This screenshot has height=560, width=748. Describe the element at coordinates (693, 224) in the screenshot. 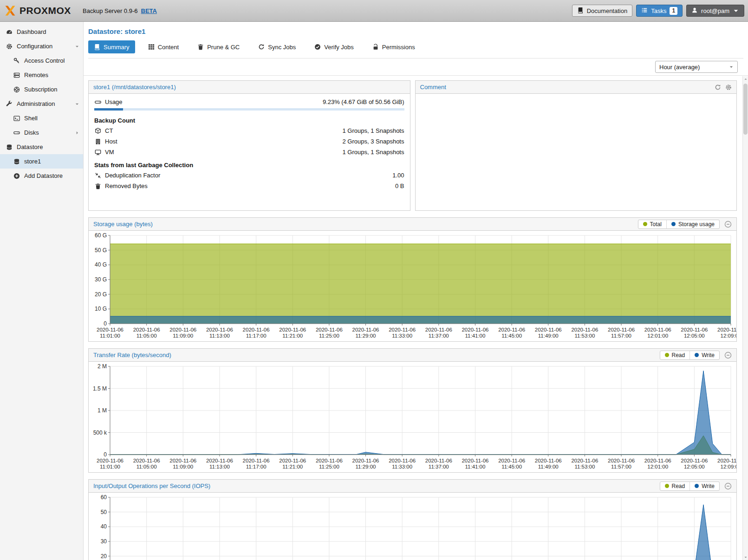

I see `legend-item-storage-usage: Storage usage` at that location.